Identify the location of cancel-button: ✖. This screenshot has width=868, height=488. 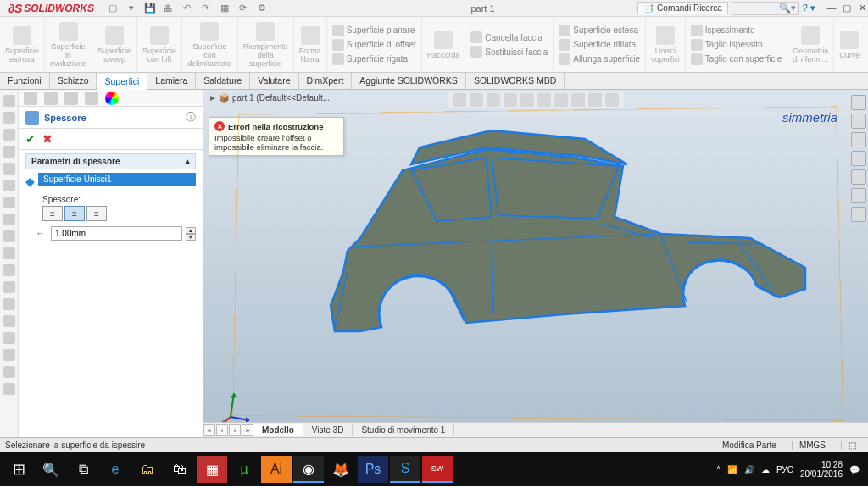
(47, 139).